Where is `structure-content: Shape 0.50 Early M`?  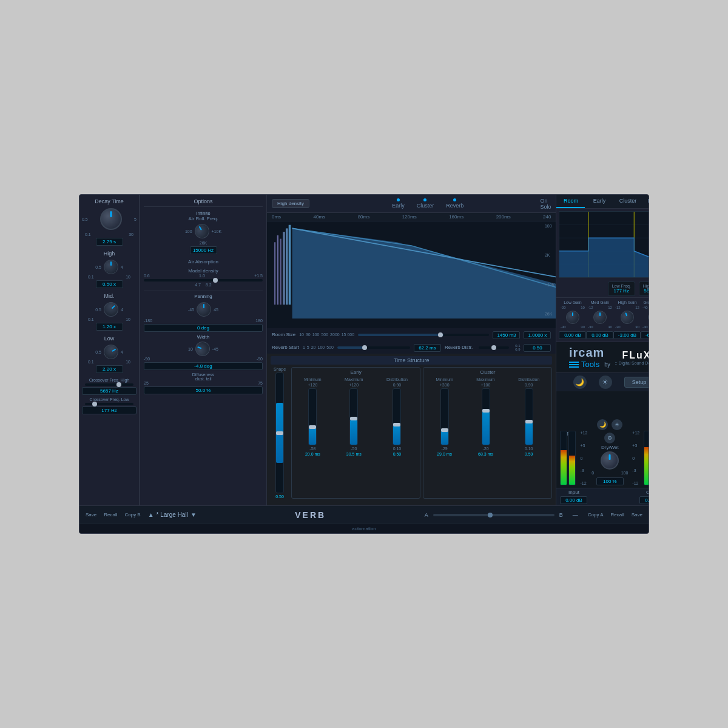
structure-content: Shape 0.50 Early M is located at coordinates (411, 433).